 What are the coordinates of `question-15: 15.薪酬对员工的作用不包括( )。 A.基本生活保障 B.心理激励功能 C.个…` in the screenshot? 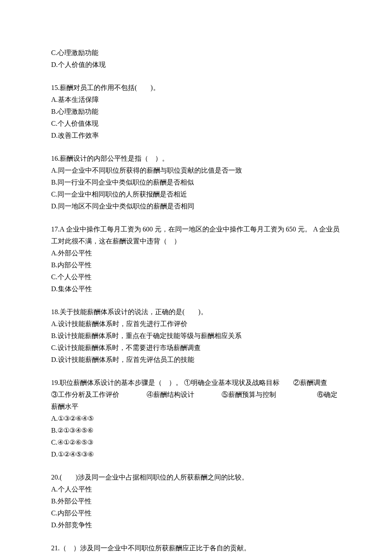 It's located at (196, 112).